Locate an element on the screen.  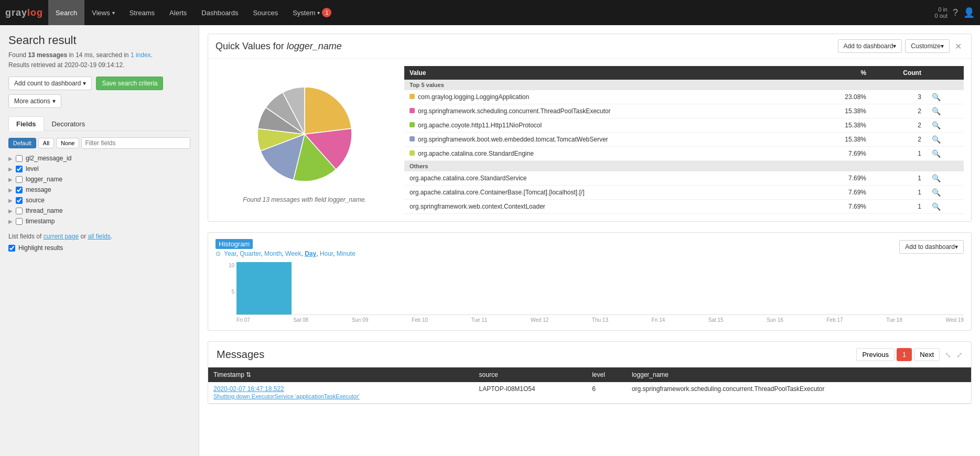
histogram-label: Tue 18 is located at coordinates (895, 320).